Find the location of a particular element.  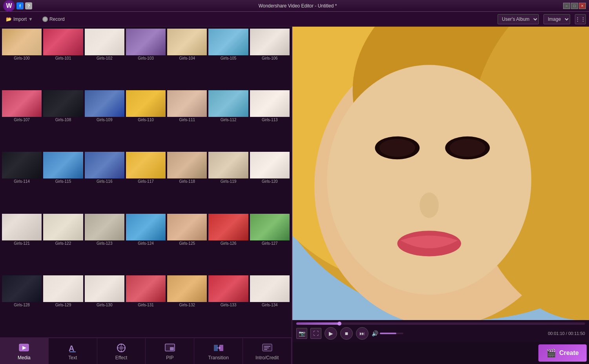

media-item-111: Girls-111 is located at coordinates (187, 120).